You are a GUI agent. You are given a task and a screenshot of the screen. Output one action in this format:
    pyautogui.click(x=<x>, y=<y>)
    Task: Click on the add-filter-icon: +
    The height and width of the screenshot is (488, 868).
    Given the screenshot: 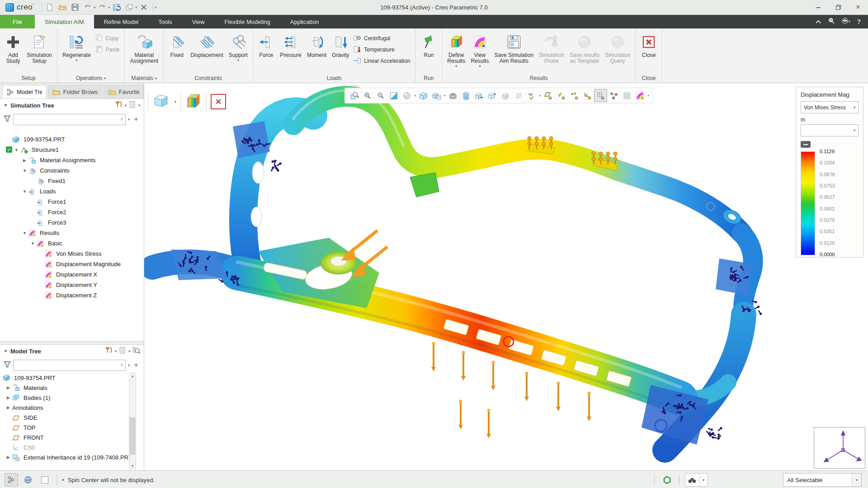 What is the action you would take?
    pyautogui.click(x=136, y=119)
    